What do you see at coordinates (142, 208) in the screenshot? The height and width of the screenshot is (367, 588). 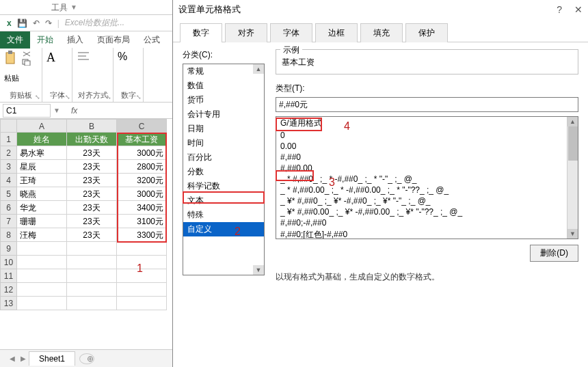 I see `data-cell: 3400元` at bounding box center [142, 208].